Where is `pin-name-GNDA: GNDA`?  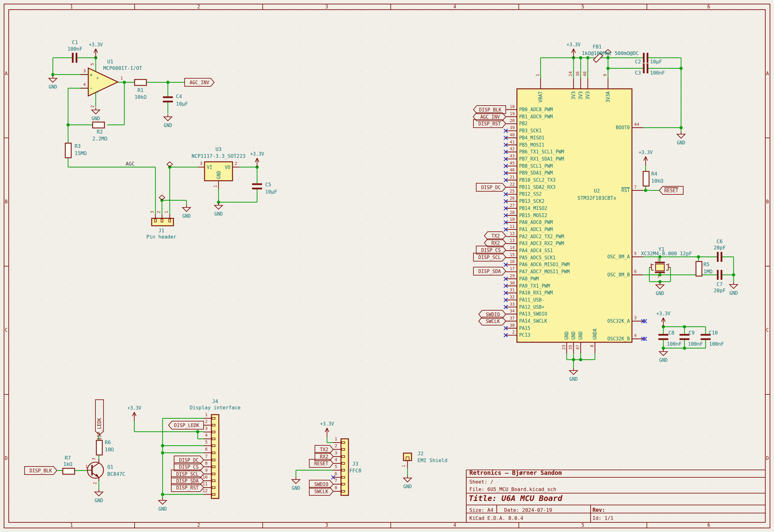
pin-name-GNDA: GNDA is located at coordinates (595, 334).